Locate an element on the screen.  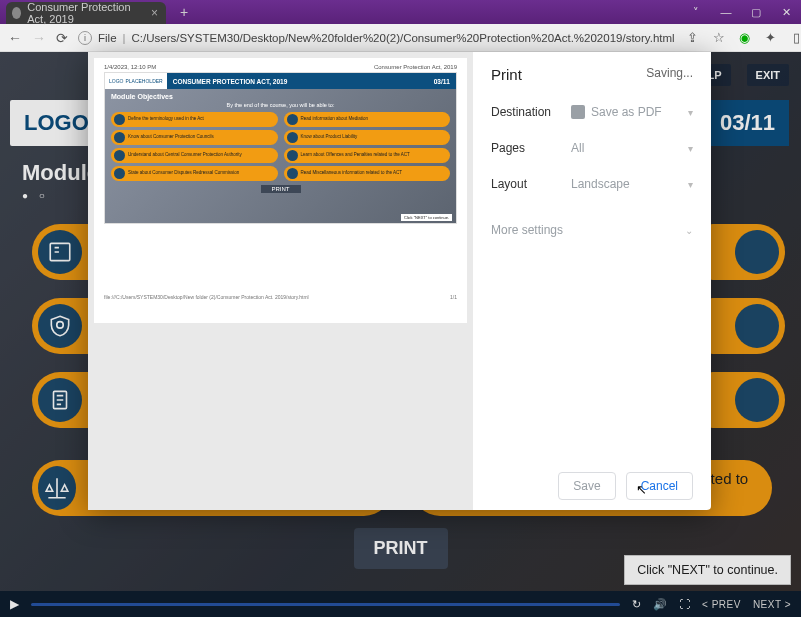
pdf-icon is located at coordinates (578, 112).